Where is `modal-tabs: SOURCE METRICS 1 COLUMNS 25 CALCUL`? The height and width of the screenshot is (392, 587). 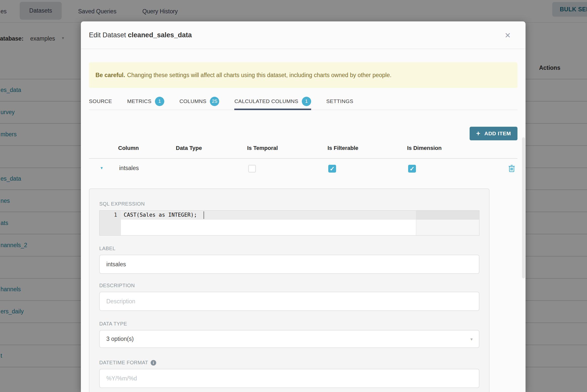
modal-tabs: SOURCE METRICS 1 COLUMNS 25 CALCUL is located at coordinates (303, 102).